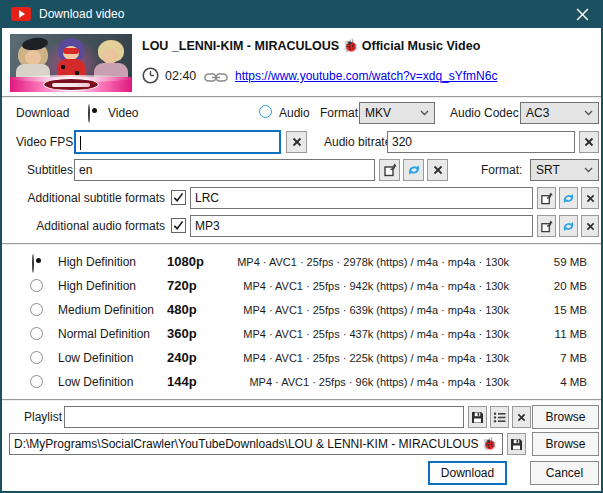 Image resolution: width=603 pixels, height=493 pixels. What do you see at coordinates (566, 444) in the screenshot?
I see `output-path-browse-button: Browse` at bounding box center [566, 444].